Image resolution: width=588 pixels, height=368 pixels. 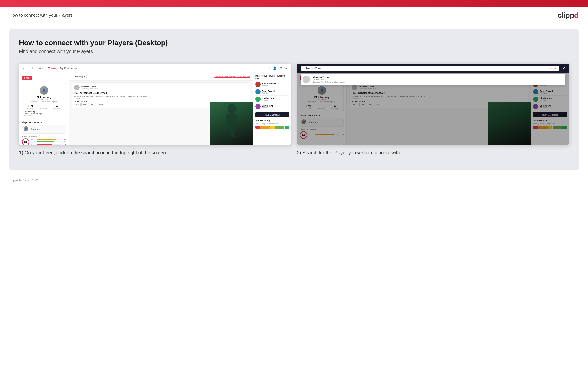 I want to click on search-result-dropdown: Marcus Turner 1.5 Handicap Cypress Point…, so click(x=433, y=79).